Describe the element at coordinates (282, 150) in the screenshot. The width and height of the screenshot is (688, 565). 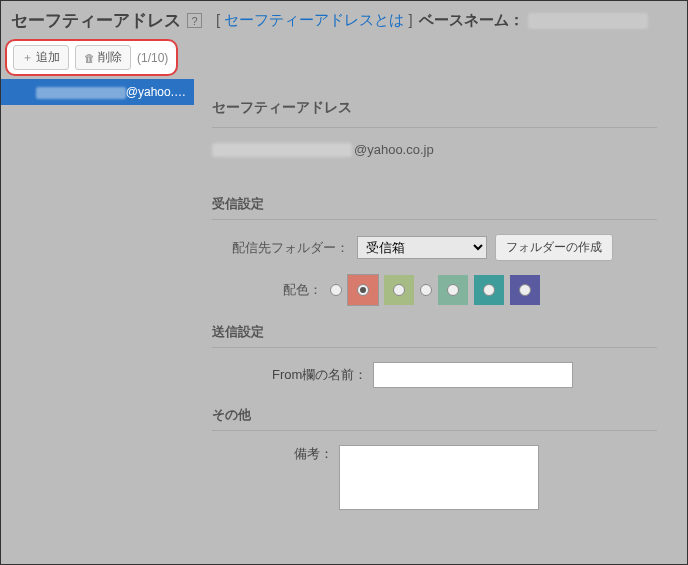
I see `email-localpart-hidden` at that location.